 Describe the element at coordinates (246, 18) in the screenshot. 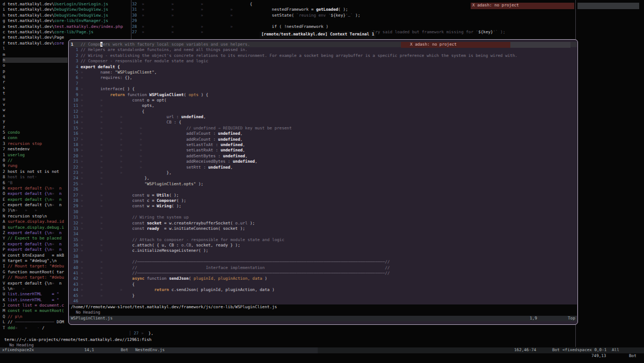

I see `background-code-window: 32 » » » {31 » » » » nestedFramework = g…` at that location.